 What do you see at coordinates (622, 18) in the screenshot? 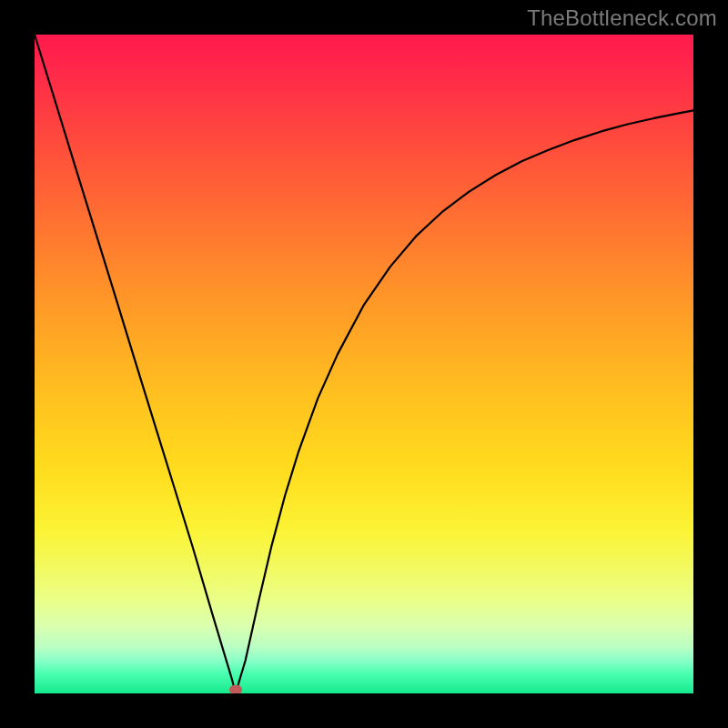
I see `watermark-label: TheBottleneck.com` at bounding box center [622, 18].